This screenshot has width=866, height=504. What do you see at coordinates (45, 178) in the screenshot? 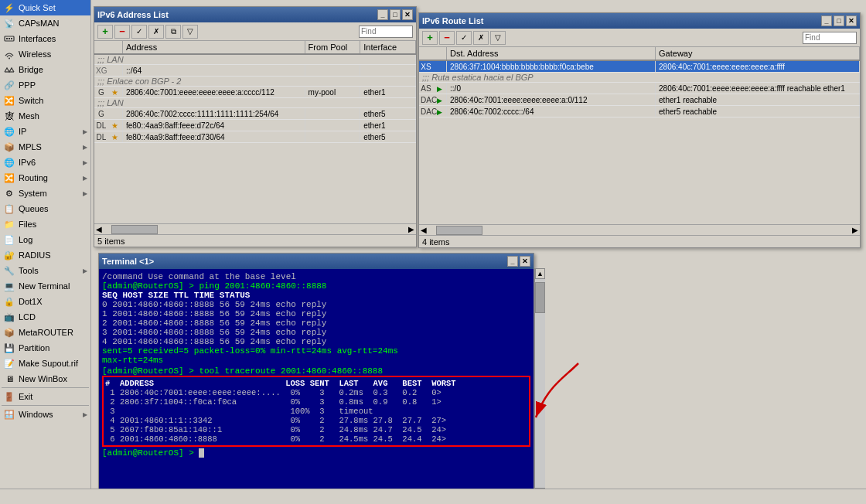
I see `sidebar-item-routing: 🔀 Routing` at bounding box center [45, 178].